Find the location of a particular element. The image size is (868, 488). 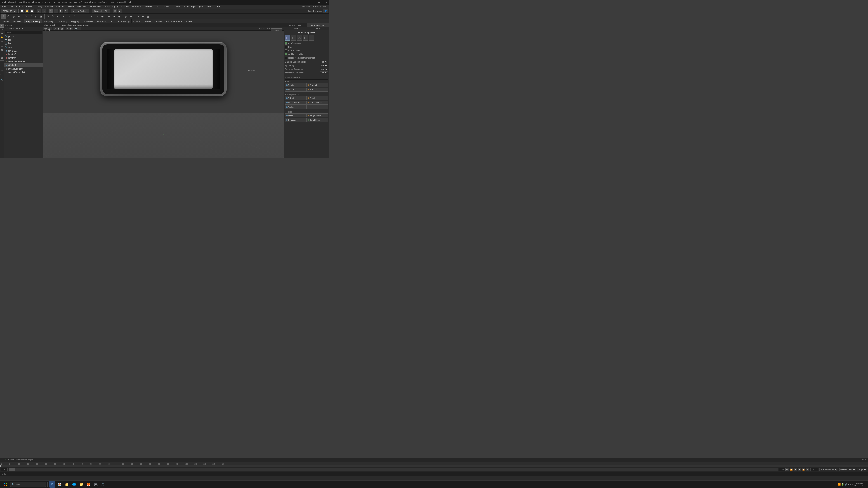

tab-surfaces: Surfaces is located at coordinates (18, 22).